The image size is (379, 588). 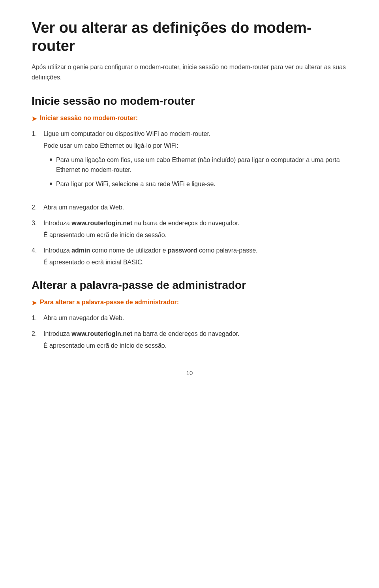 I want to click on step-4-number: 4., so click(x=36, y=256).